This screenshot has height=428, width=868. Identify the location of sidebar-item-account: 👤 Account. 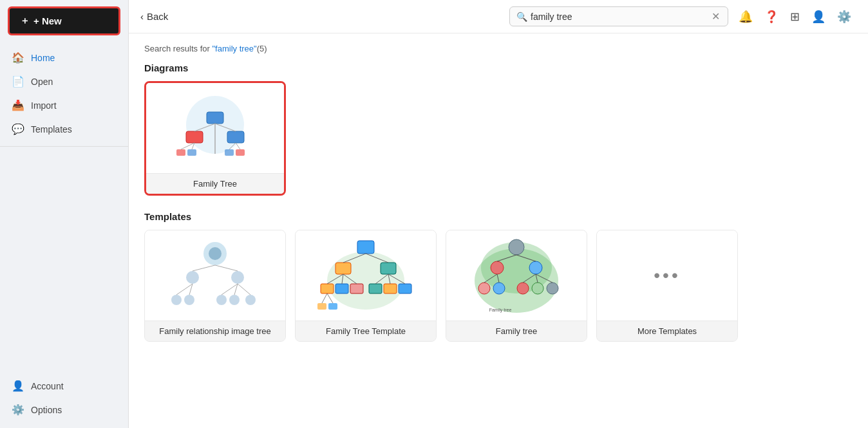
(64, 386).